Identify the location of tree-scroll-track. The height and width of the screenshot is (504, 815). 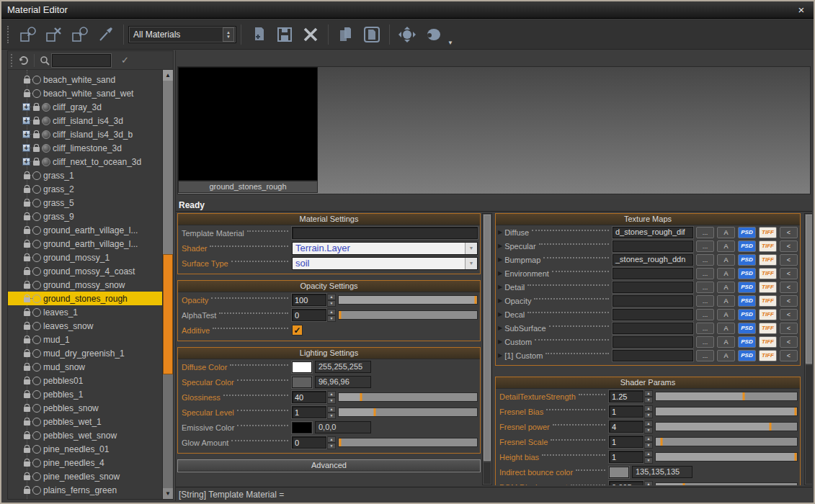
(168, 168).